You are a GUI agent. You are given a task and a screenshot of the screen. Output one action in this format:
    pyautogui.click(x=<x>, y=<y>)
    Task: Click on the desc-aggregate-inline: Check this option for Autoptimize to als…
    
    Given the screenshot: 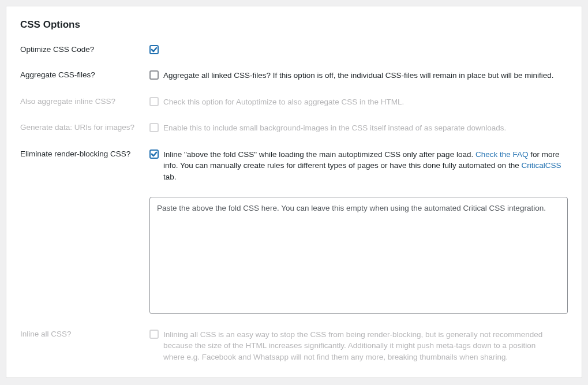 What is the action you would take?
    pyautogui.click(x=284, y=102)
    